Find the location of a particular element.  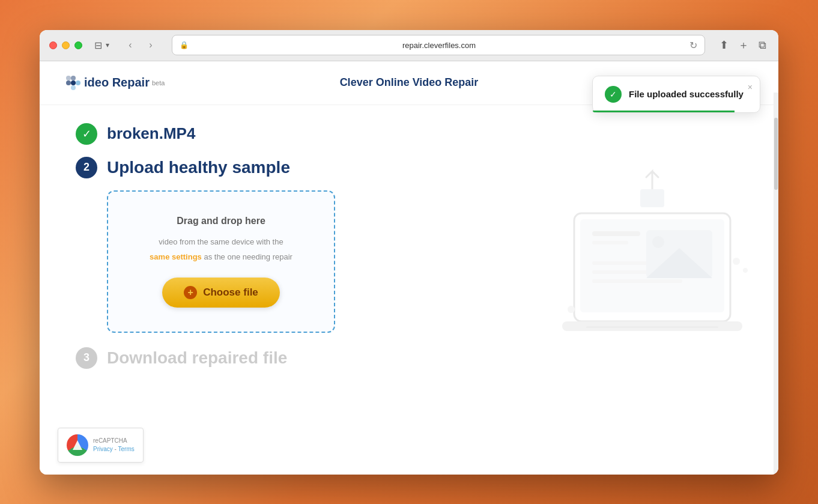

recaptcha-logo is located at coordinates (77, 445).